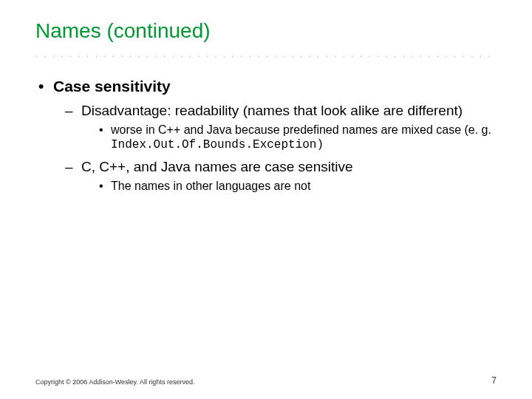  What do you see at coordinates (298, 186) in the screenshot?
I see `bullet-level-3: •The names in other languages are not` at bounding box center [298, 186].